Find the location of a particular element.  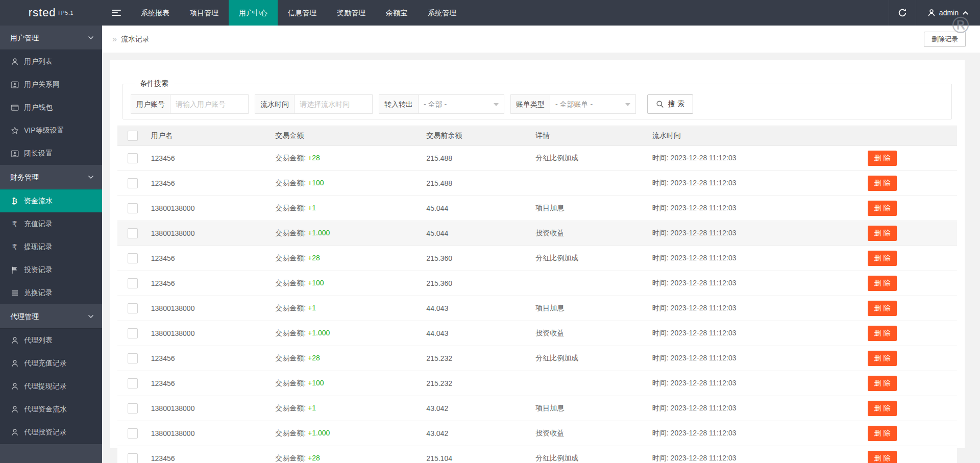

refresh-button is located at coordinates (902, 13).